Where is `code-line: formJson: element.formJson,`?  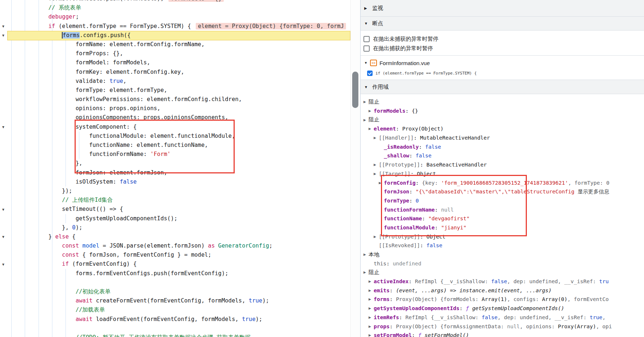
code-line: formJson: element.formJson, is located at coordinates (179, 173).